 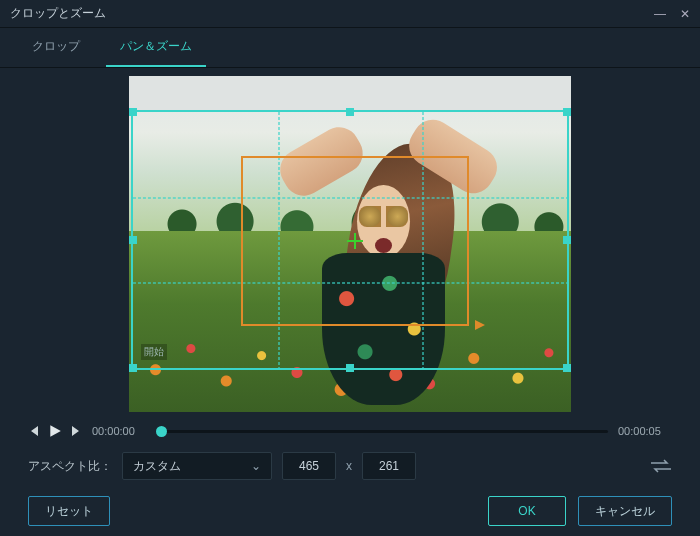 What do you see at coordinates (567, 368) in the screenshot?
I see `handle-bottom-right` at bounding box center [567, 368].